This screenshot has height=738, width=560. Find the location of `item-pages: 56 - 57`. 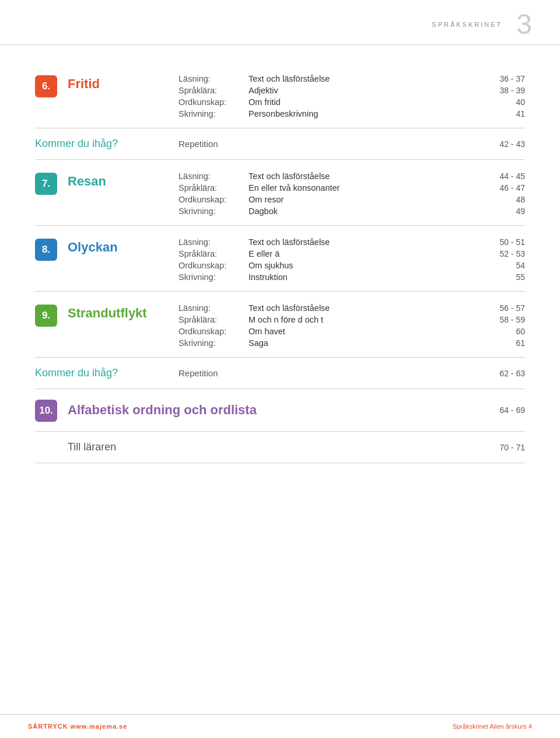

item-pages: 56 - 57 is located at coordinates (502, 308).